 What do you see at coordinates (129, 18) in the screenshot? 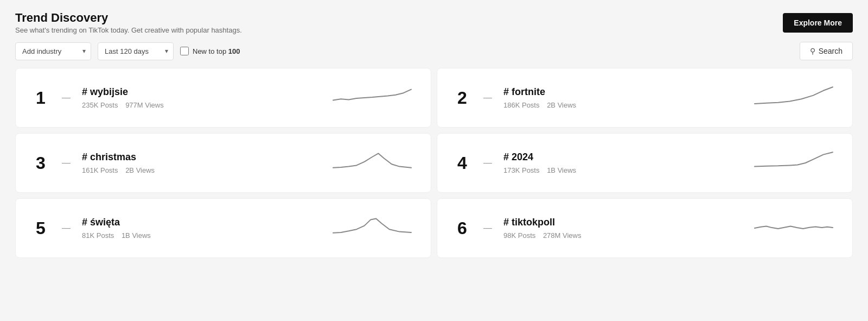
I see `page-title: Trend Discovery` at bounding box center [129, 18].